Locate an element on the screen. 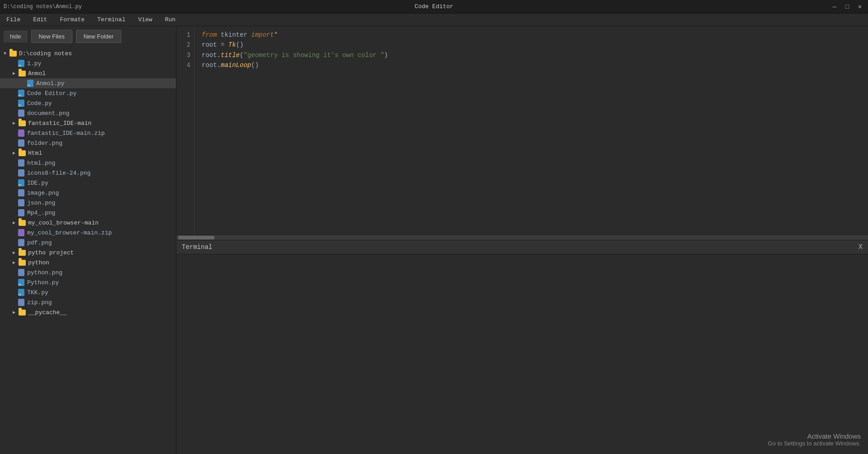 This screenshot has height=454, width=868. tree-item-label: json.png is located at coordinates (41, 203).